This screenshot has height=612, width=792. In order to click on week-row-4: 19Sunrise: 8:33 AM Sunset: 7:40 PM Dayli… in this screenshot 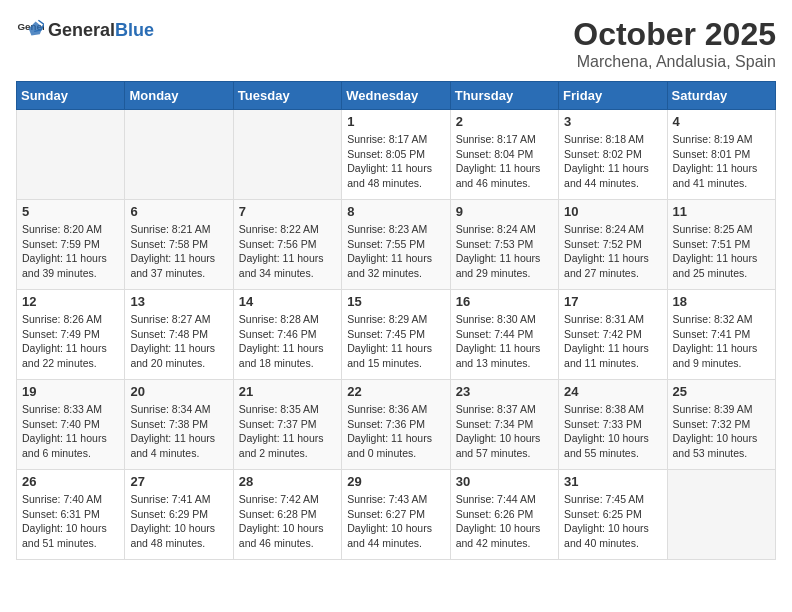, I will do `click(396, 425)`.